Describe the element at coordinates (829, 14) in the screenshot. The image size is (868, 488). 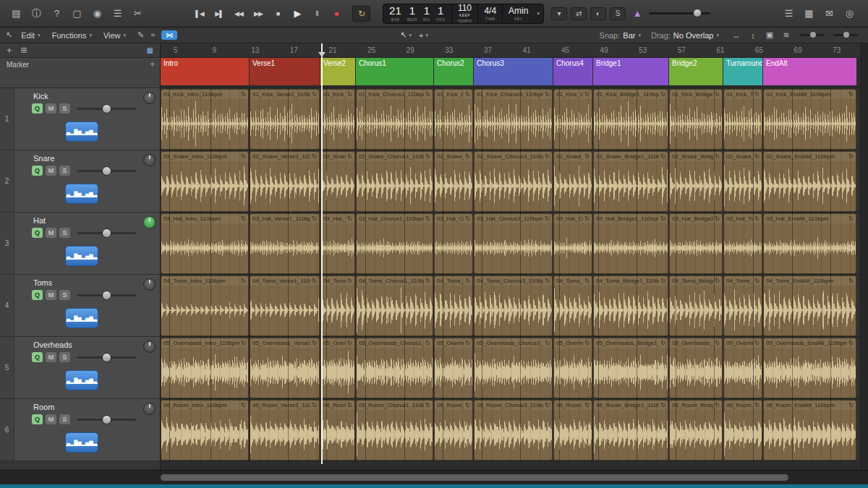
I see `chat-icon: ✉` at that location.